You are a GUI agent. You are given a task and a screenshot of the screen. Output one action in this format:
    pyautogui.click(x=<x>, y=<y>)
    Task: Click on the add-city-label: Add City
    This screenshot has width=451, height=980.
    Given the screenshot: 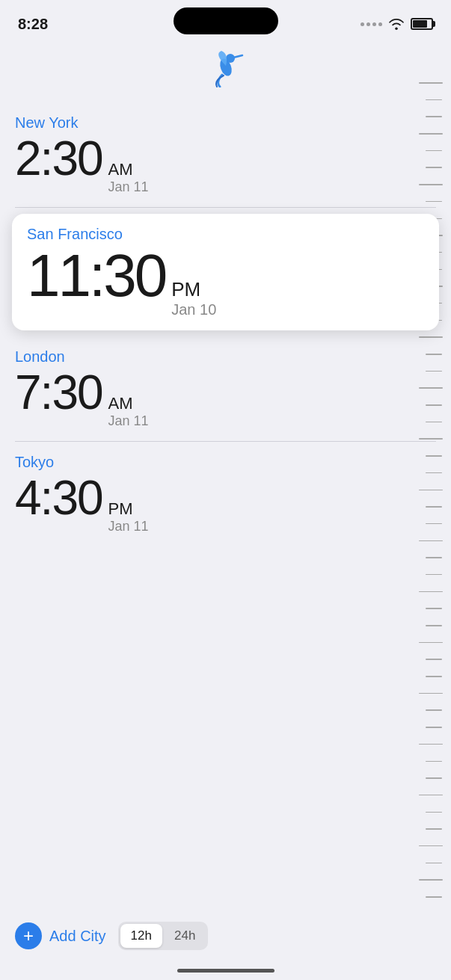 What is the action you would take?
    pyautogui.click(x=78, y=936)
    